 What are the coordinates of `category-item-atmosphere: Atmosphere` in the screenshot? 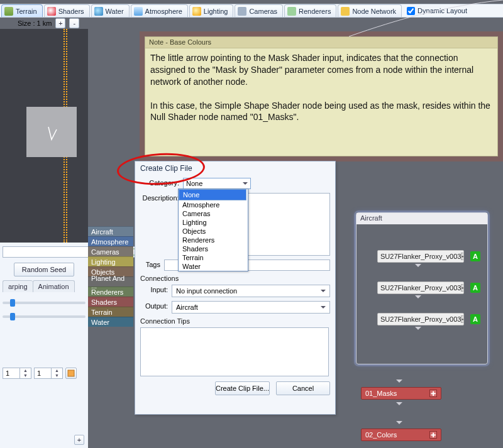 It's located at (111, 241).